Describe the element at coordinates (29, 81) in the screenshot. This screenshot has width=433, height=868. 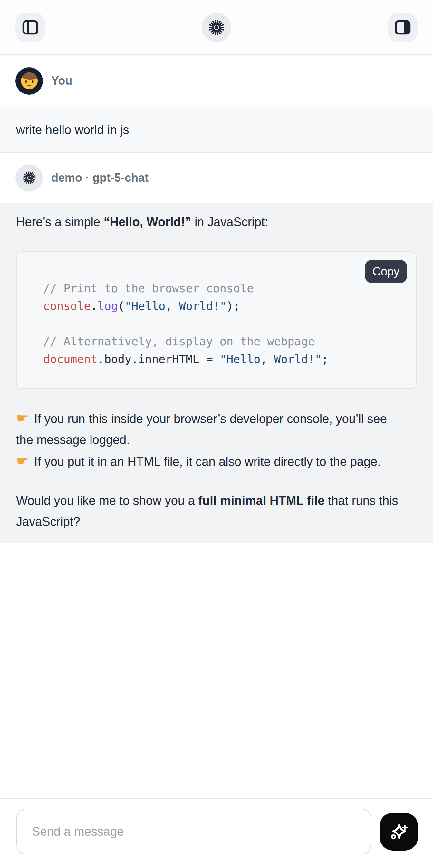
I see `user-avatar` at that location.